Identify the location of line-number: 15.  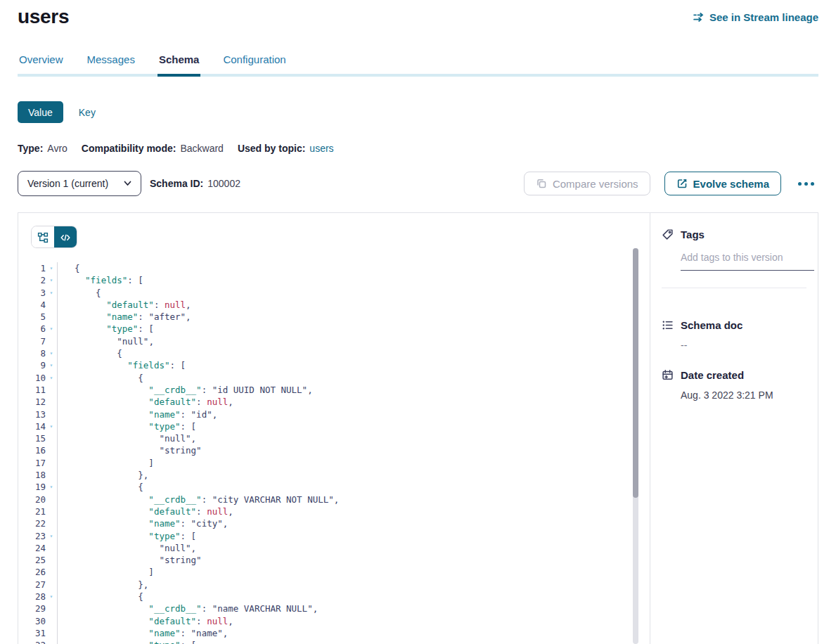
(32, 439).